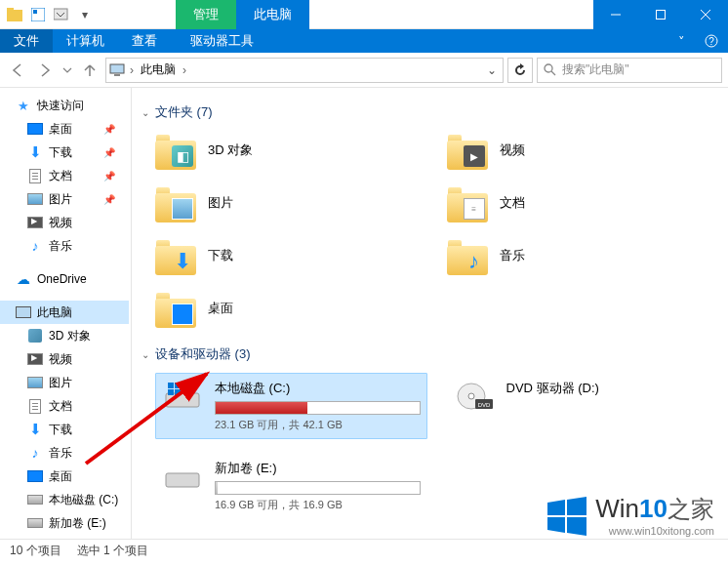  Describe the element at coordinates (291, 256) in the screenshot. I see `folder-downloads: ⬇ 下载` at that location.